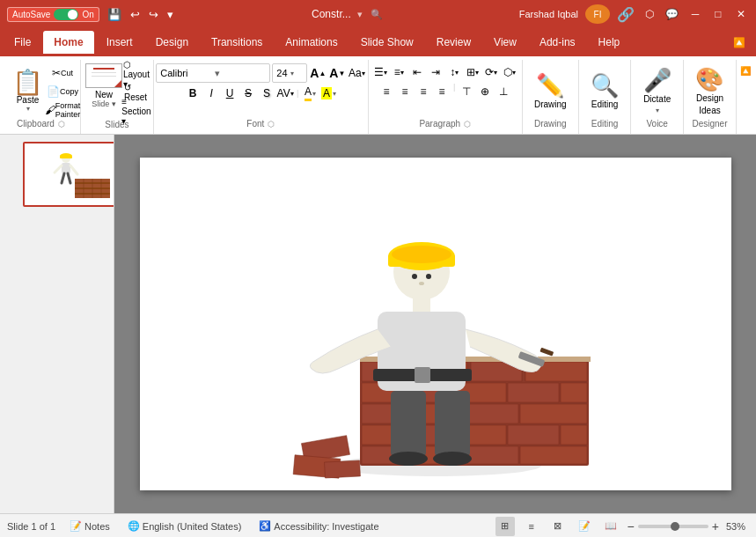  What do you see at coordinates (237, 42) in the screenshot?
I see `tab-transitions: Transitions` at bounding box center [237, 42].